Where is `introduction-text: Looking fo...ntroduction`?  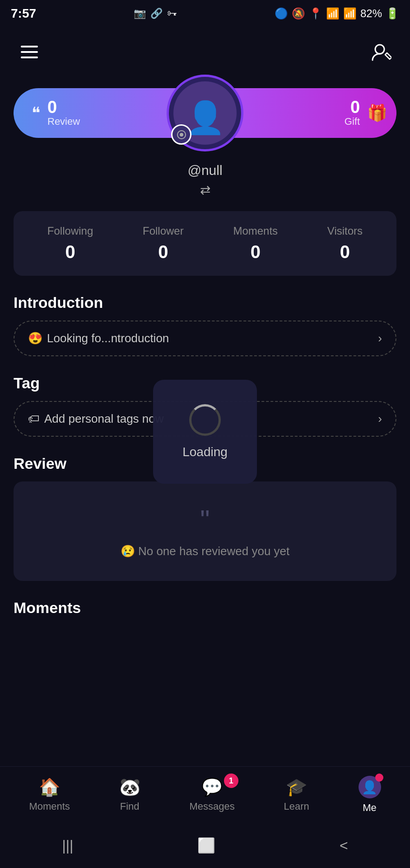 introduction-text: Looking fo...ntroduction is located at coordinates (108, 338).